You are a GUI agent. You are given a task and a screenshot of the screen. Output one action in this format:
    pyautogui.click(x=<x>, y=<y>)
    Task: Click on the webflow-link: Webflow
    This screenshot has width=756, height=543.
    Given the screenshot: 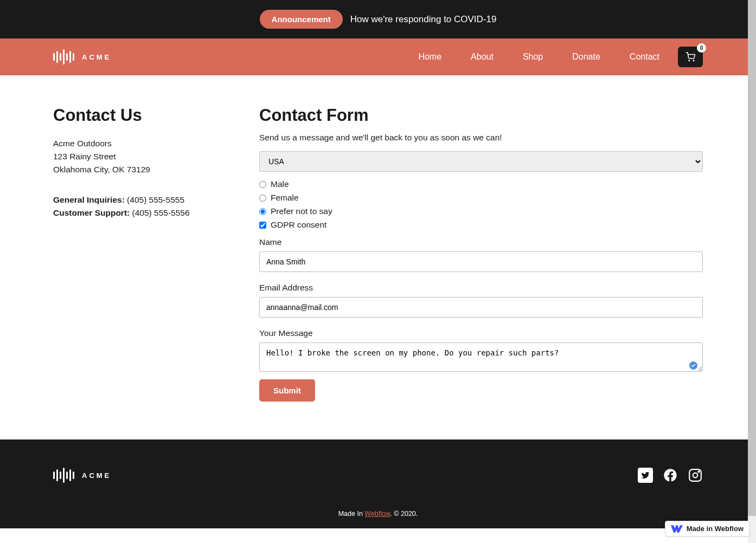 What is the action you would take?
    pyautogui.click(x=377, y=514)
    